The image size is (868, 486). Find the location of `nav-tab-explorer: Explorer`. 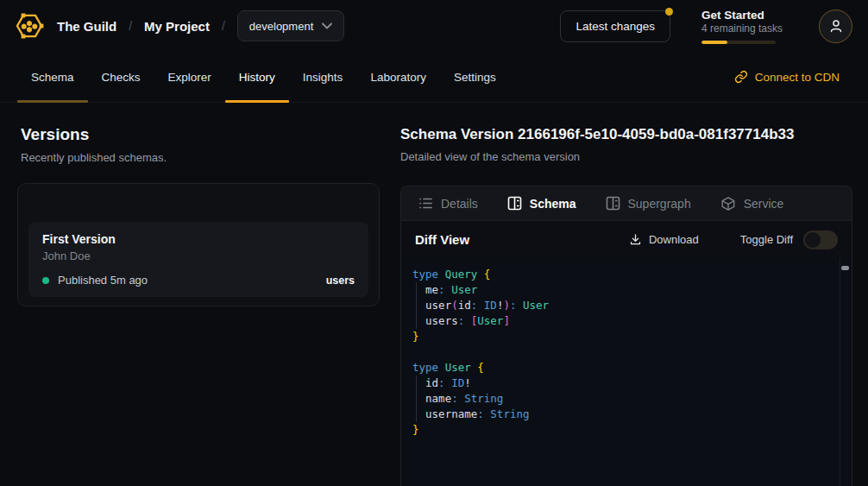

nav-tab-explorer: Explorer is located at coordinates (190, 77).